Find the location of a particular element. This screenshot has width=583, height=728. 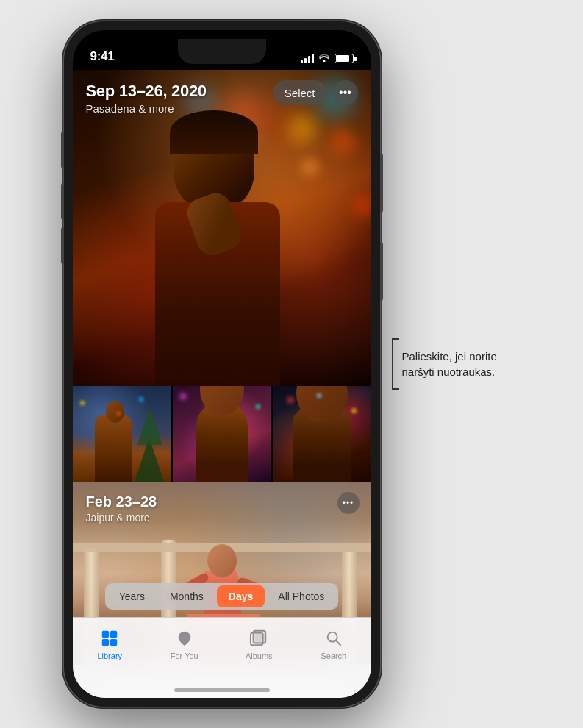

signal-icon is located at coordinates (307, 59).